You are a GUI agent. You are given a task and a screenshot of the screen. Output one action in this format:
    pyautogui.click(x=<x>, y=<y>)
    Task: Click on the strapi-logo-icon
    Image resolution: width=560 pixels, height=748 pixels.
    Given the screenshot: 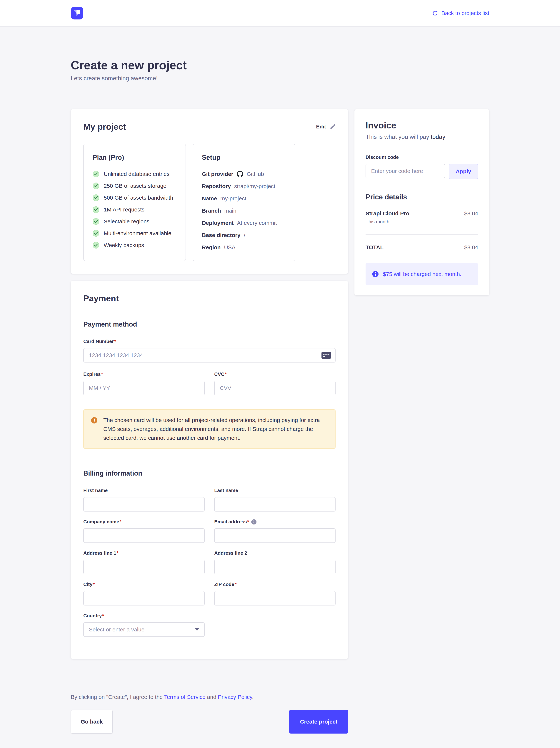 What is the action you would take?
    pyautogui.click(x=77, y=13)
    